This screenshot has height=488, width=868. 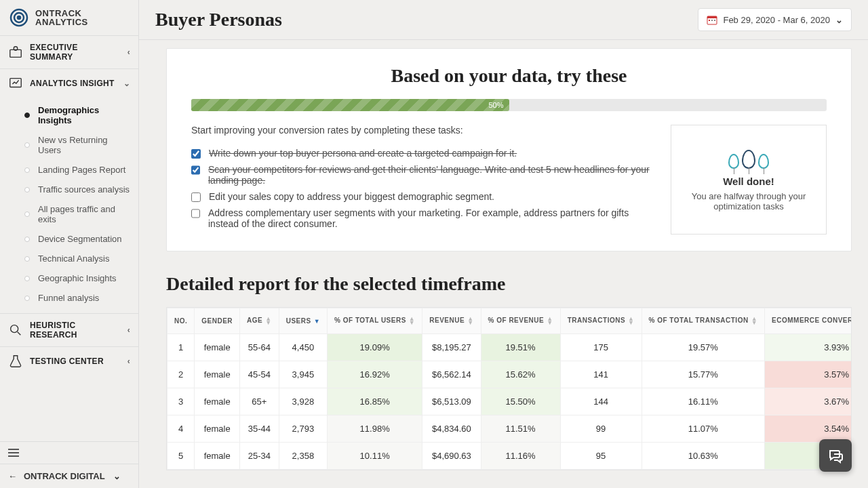 I want to click on column-label: USERS, so click(x=298, y=321).